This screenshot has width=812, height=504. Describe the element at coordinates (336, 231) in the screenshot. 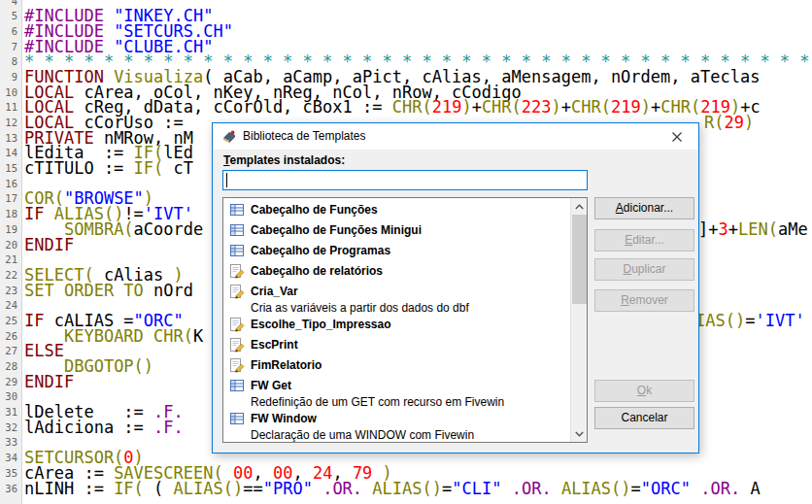

I see `list-item-label: Cabeçalho de Funções Minigui` at that location.